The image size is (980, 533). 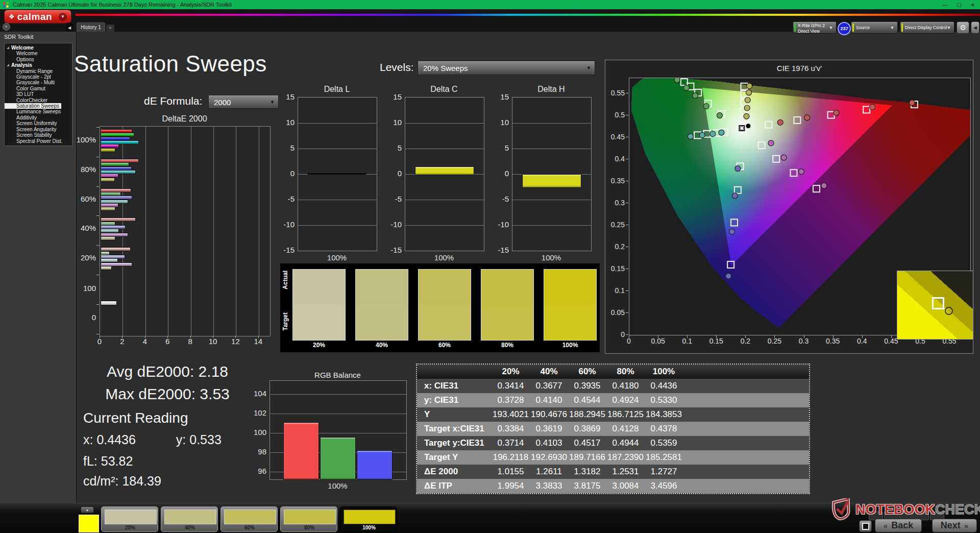 I want to click on tree-section-welcome: Welcome, so click(x=38, y=48).